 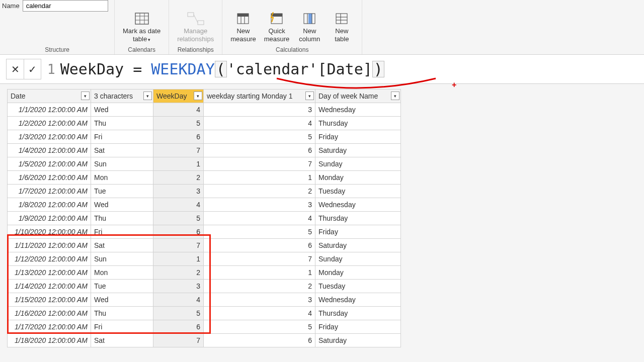 I want to click on cell-date: 1/15/2020 12:00:00 AM, so click(x=49, y=300).